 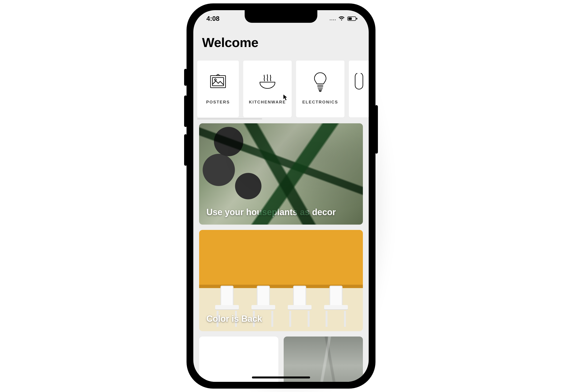 What do you see at coordinates (239, 359) in the screenshot?
I see `small-card-blank` at bounding box center [239, 359].